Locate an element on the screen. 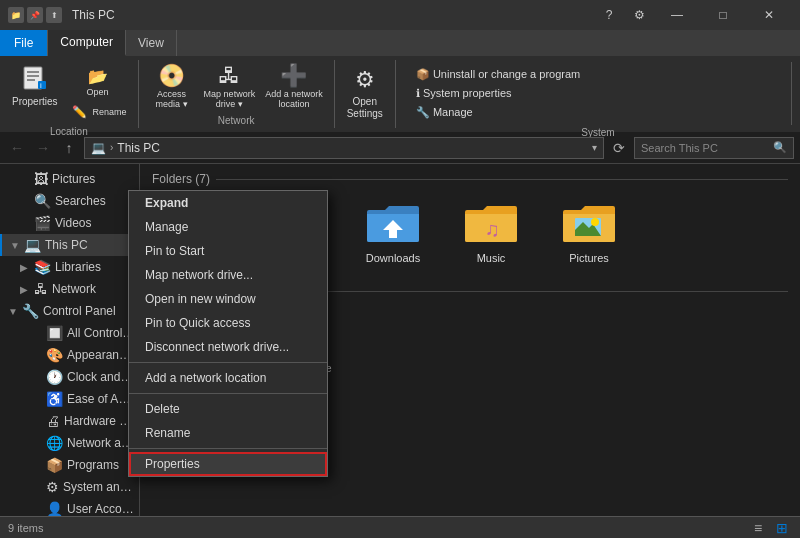  ctx-item-map-network: Map network drive... is located at coordinates (228, 275).